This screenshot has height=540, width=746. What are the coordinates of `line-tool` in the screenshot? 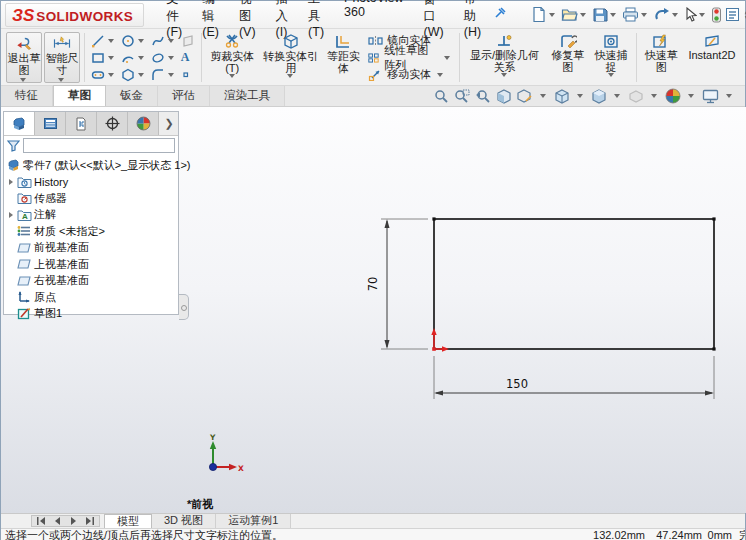 It's located at (104, 40).